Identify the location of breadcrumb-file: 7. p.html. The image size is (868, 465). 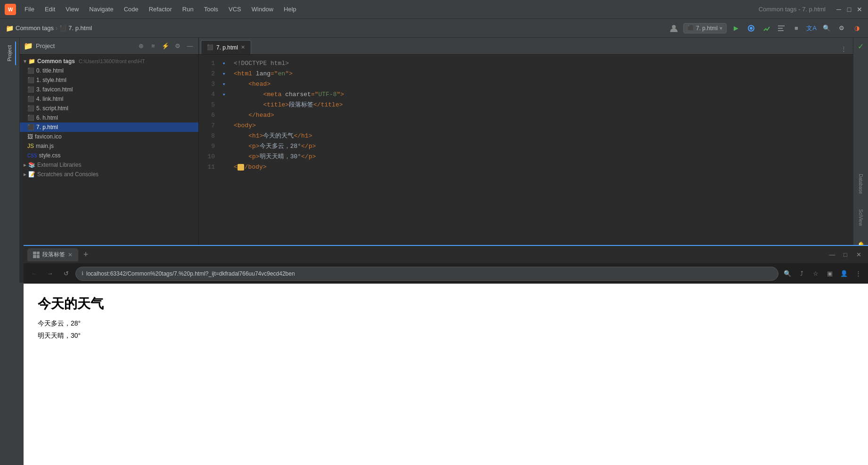
(80, 28).